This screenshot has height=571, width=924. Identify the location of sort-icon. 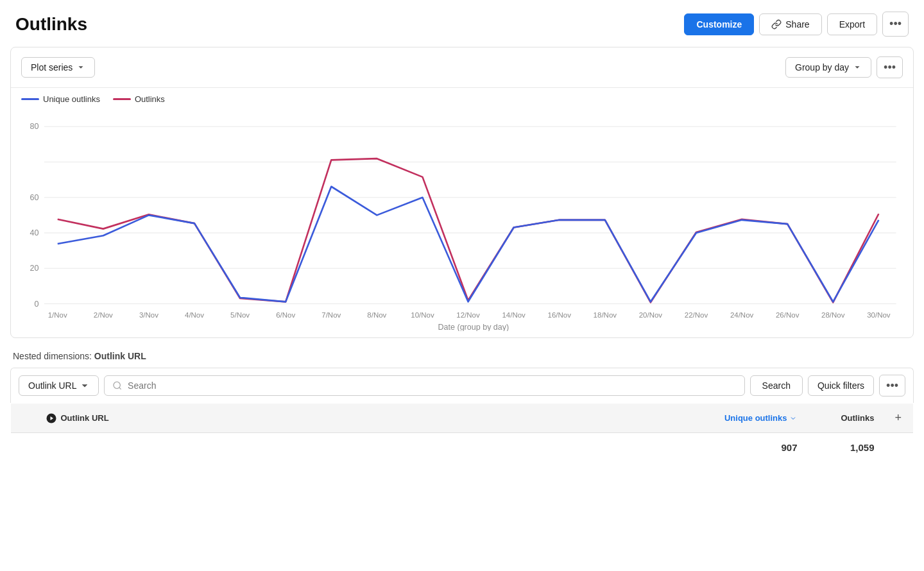
(793, 418).